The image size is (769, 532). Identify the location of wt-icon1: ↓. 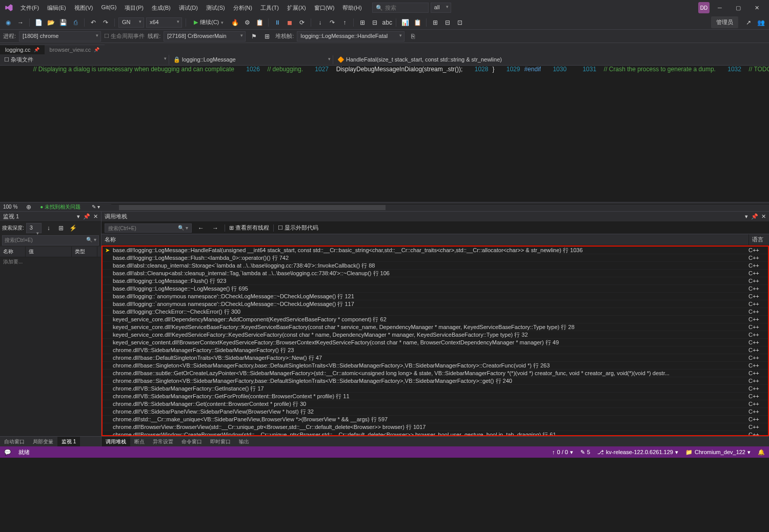
(49, 228).